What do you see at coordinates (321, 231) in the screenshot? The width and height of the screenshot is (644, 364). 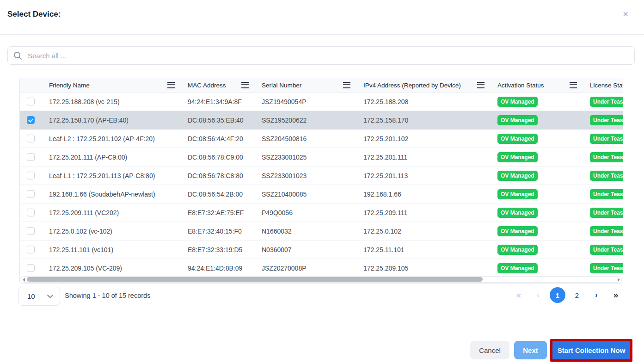 I see `table-row: 172.25.0.102 (vc-102) E8:E7:32:40:15:F0 …` at bounding box center [321, 231].